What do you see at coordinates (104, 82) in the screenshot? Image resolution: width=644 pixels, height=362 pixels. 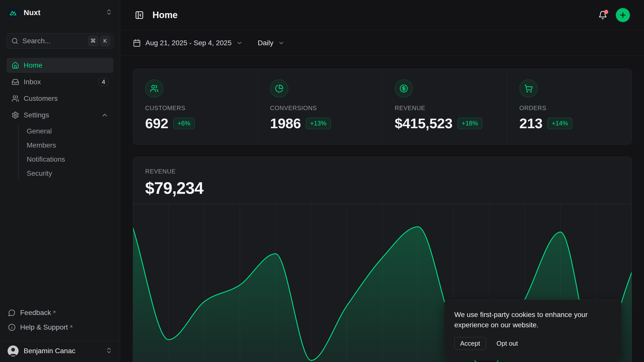 I see `inbox-count-badge: 4` at bounding box center [104, 82].